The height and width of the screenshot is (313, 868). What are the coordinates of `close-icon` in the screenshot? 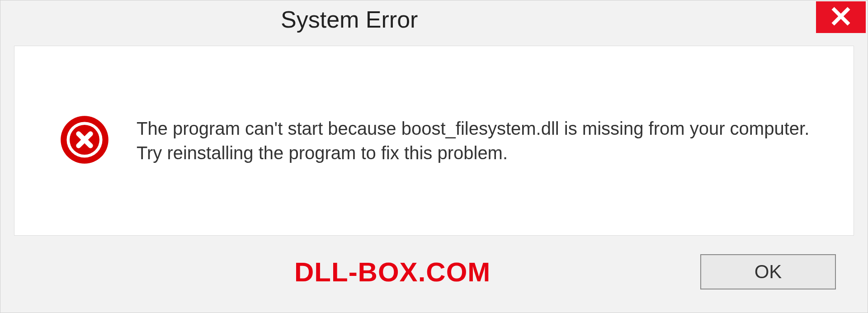 It's located at (841, 17).